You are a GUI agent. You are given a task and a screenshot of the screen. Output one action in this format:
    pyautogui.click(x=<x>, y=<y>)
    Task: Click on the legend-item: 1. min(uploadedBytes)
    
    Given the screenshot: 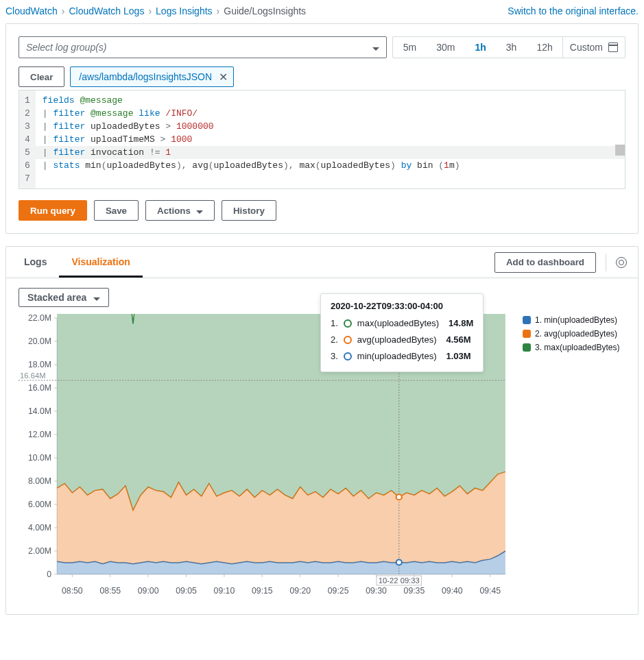 What is the action you would take?
    pyautogui.click(x=574, y=320)
    